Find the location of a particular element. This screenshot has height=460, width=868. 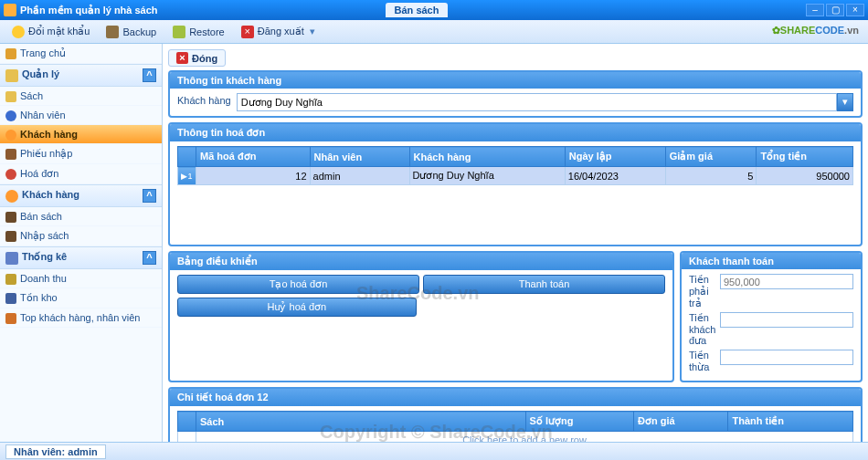

panel-invoice-detail: Chi tiết hoá đơn 12 Sách Số lượng Đơn gi… is located at coordinates (515, 414).